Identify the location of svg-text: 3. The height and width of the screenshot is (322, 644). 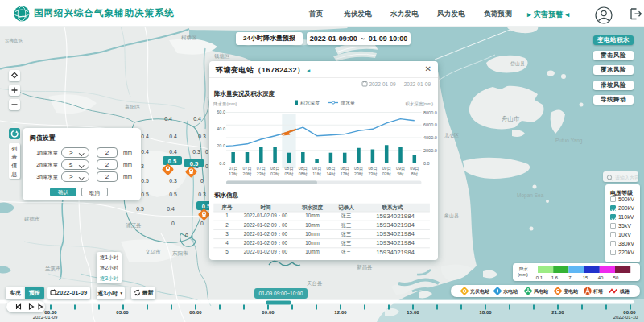
(227, 233).